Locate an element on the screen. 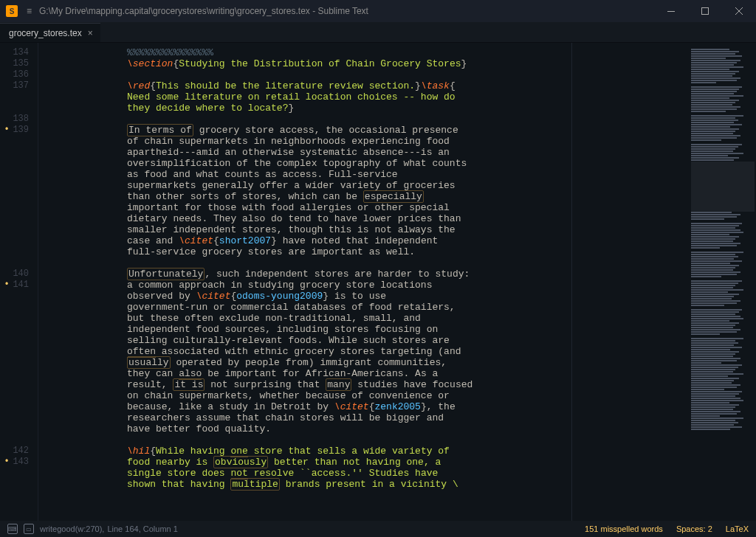 The width and height of the screenshot is (756, 537). line-number: 139 is located at coordinates (15, 130).